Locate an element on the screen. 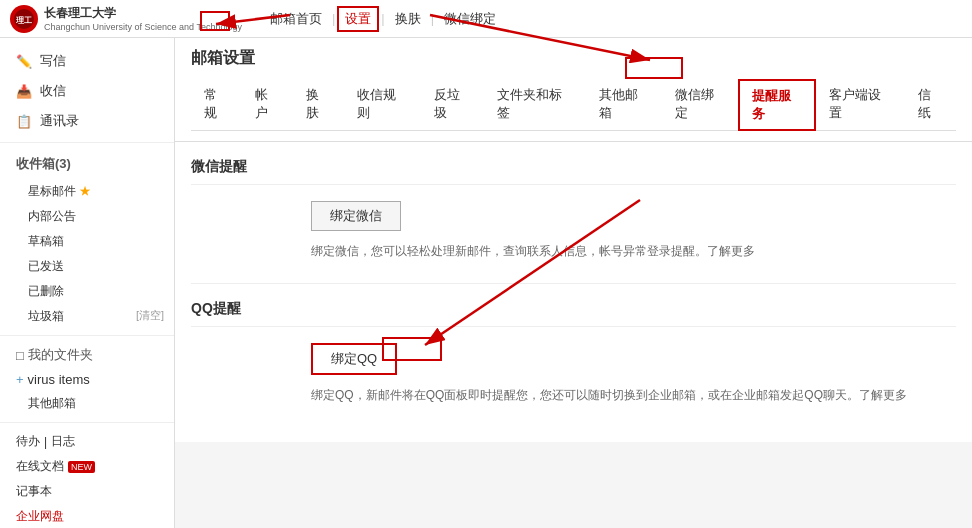 The height and width of the screenshot is (528, 972). logo-text: 长春理工大学 Changchun University of Science a… is located at coordinates (143, 18).